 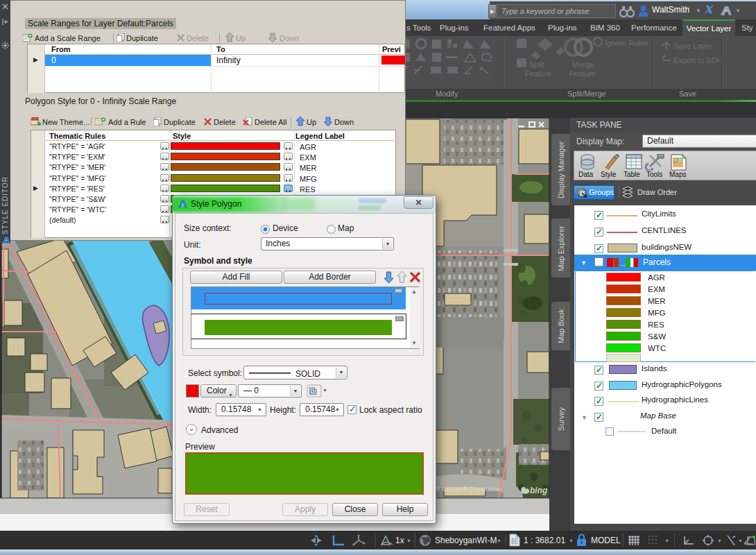 What do you see at coordinates (693, 46) in the screenshot?
I see `svg-text: Save Layer` at bounding box center [693, 46].